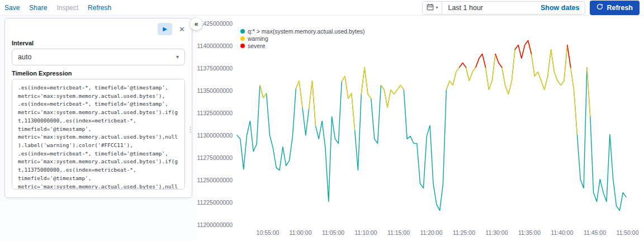  Describe the element at coordinates (98, 57) in the screenshot. I see `interval-select: auto ▾` at that location.